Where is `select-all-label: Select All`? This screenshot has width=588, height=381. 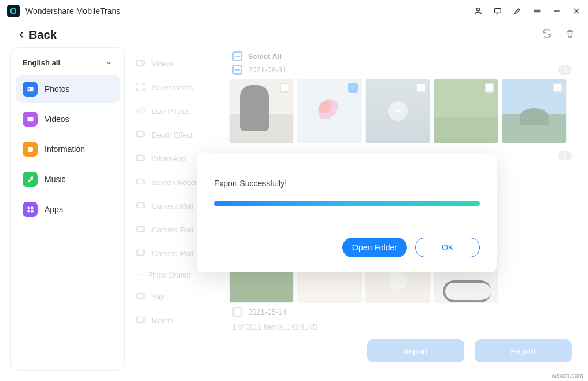 select-all-label: Select All is located at coordinates (265, 57).